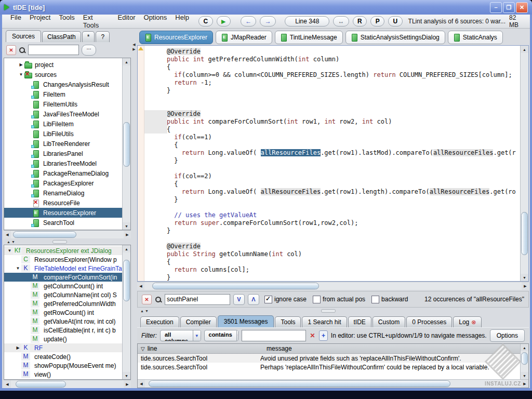 Image resolution: width=532 pixels, height=399 pixels. I want to click on minimize-button: –, so click(496, 7).